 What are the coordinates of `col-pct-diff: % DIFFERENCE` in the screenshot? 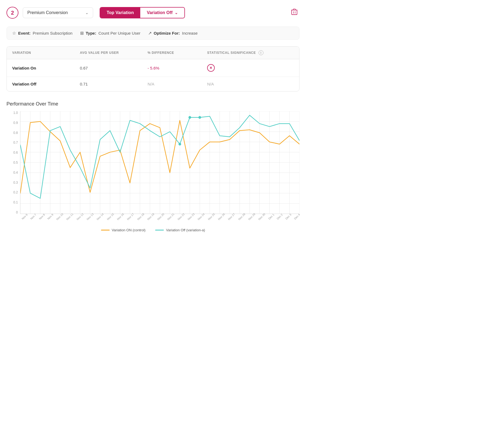 It's located at (177, 53).